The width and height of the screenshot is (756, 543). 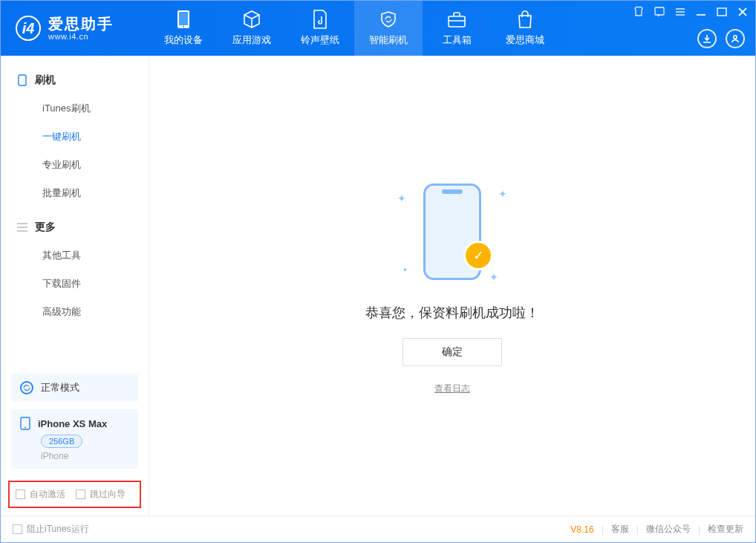 What do you see at coordinates (452, 389) in the screenshot?
I see `view-log-link: 查看日志` at bounding box center [452, 389].